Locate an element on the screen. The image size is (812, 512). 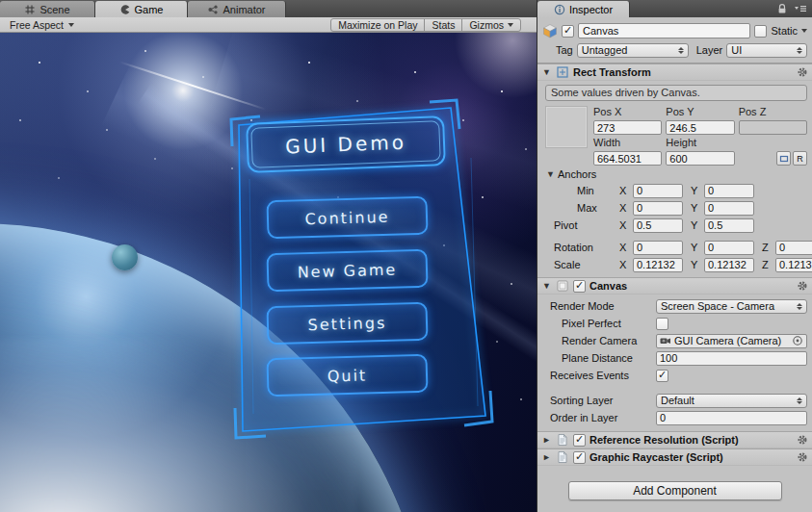
height-label: Height is located at coordinates (699, 142).